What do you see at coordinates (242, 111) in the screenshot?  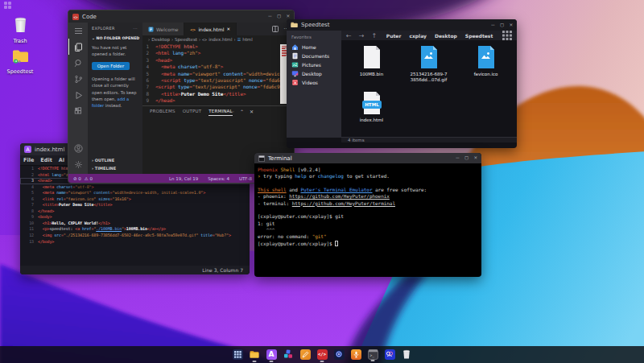 I see `vscode-panel-actions: ··· ⌃ ✕` at bounding box center [242, 111].